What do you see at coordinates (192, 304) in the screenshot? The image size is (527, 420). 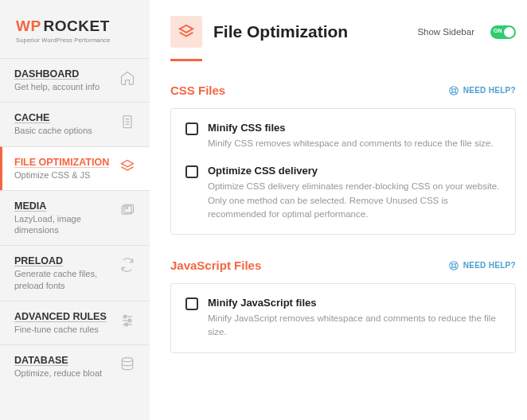 I see `minify-js-checkbox` at bounding box center [192, 304].